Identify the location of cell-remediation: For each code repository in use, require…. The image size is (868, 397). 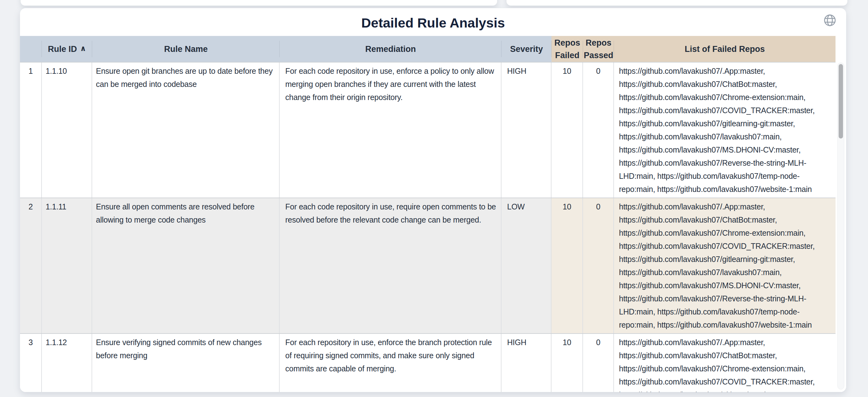
(391, 266).